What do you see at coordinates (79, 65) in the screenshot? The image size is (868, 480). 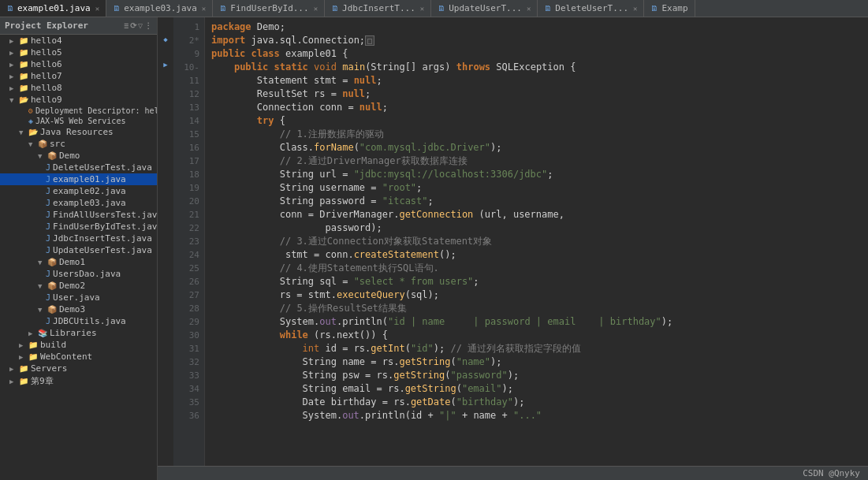 I see `sidebar-item-hello6: ▶ 📁 hello6` at bounding box center [79, 65].